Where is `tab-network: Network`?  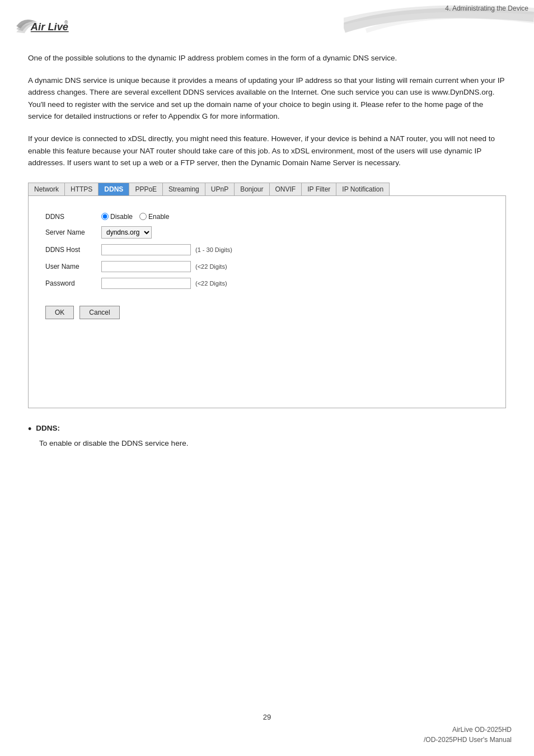
tab-network: Network is located at coordinates (47, 189).